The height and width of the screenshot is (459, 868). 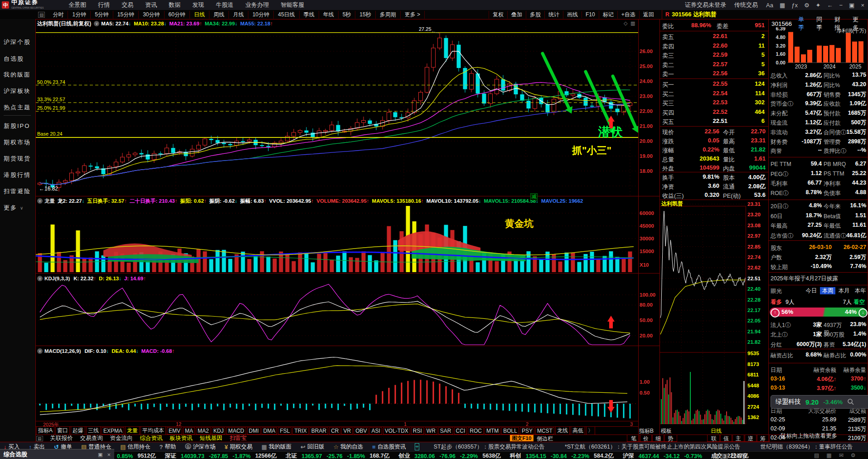 I want to click on sentiment-tab-本月: 本月, so click(x=844, y=291).